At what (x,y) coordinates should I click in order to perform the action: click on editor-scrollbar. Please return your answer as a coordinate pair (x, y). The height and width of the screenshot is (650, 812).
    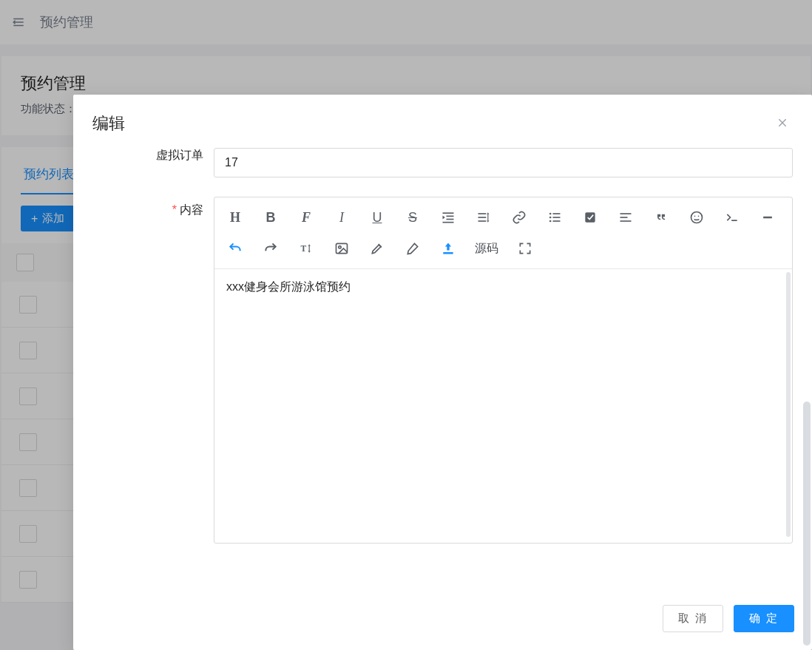
    Looking at the image, I should click on (788, 404).